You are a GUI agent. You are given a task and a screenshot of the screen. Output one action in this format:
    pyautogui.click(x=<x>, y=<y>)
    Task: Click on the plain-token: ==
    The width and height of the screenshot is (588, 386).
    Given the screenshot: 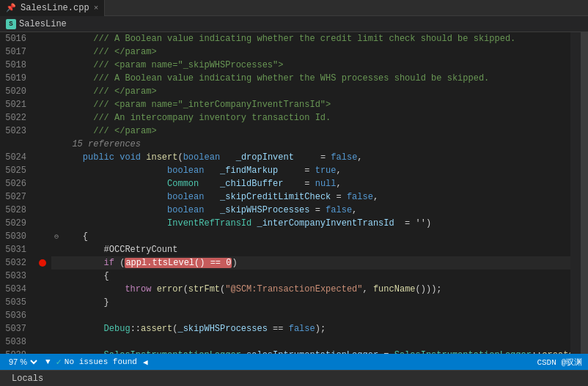 What is the action you would take?
    pyautogui.click(x=279, y=329)
    